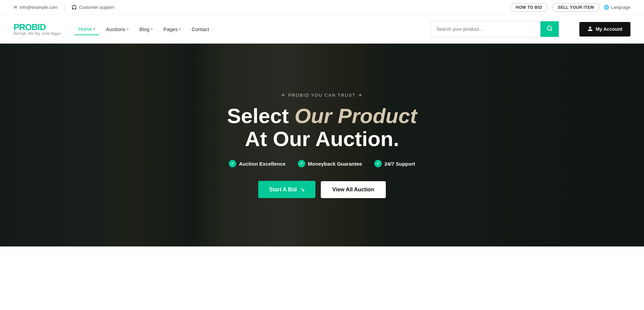  I want to click on badge-text: PROBID YOU CAN TRUST, so click(322, 95).